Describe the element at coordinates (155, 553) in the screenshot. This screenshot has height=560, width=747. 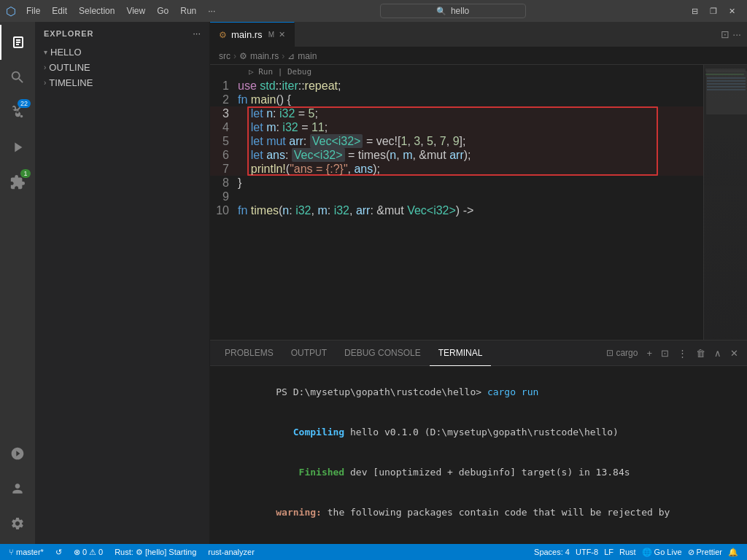
I see `status-rust: Rust: ⚙ [hello] Starting` at that location.